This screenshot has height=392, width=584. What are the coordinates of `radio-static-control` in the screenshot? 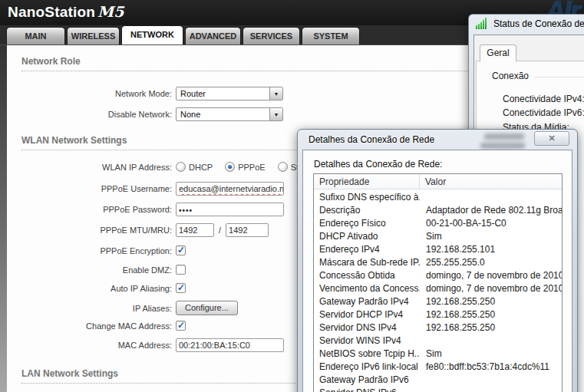 It's located at (282, 167).